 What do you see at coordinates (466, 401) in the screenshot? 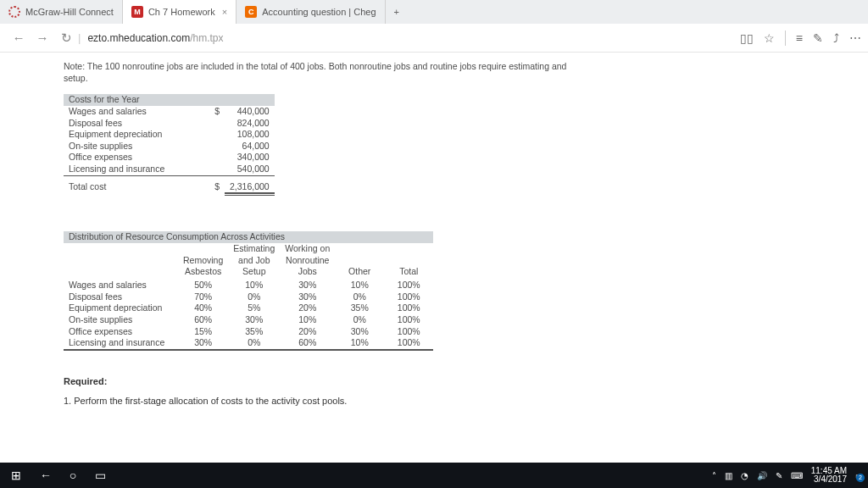
I see `required-item: 1. Perform the first-stage allocation of…` at bounding box center [466, 401].